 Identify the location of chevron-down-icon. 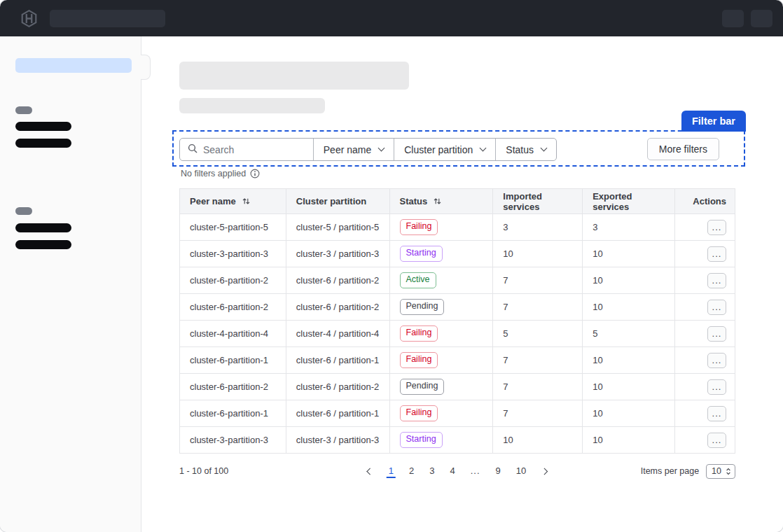
(544, 148).